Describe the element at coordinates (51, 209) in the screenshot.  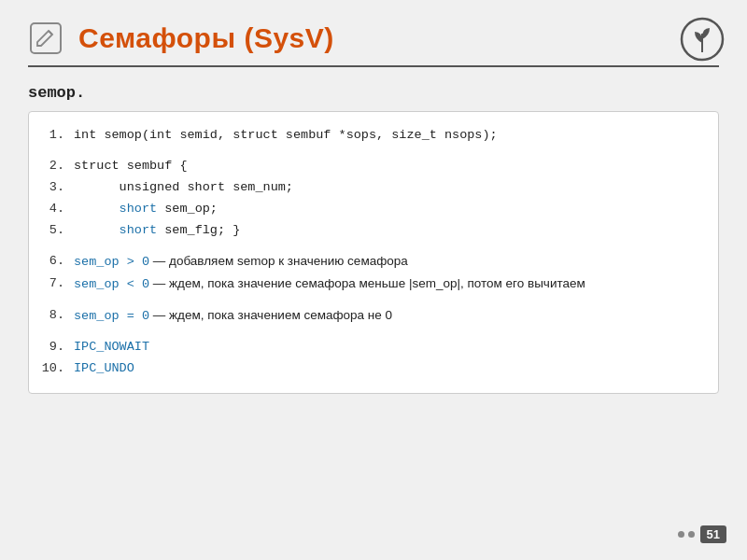
I see `line-num-4: 4.` at that location.